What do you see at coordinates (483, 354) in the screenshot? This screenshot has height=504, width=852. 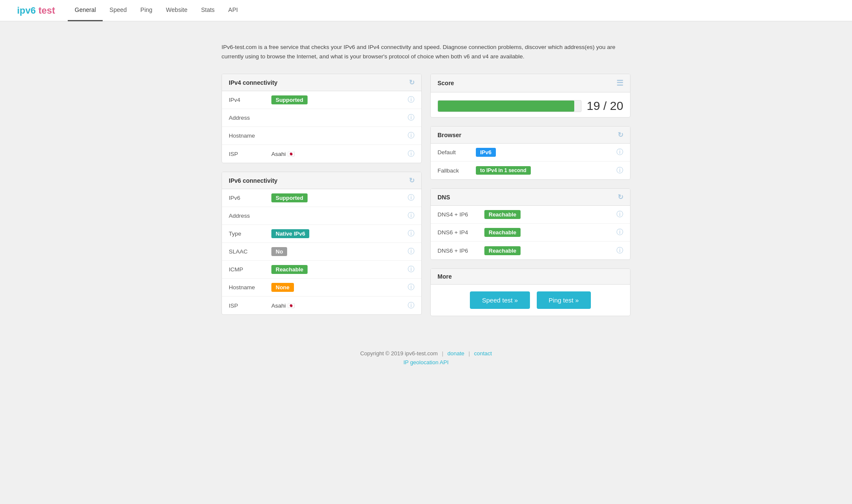 I see `footer-contact-link: contact` at bounding box center [483, 354].